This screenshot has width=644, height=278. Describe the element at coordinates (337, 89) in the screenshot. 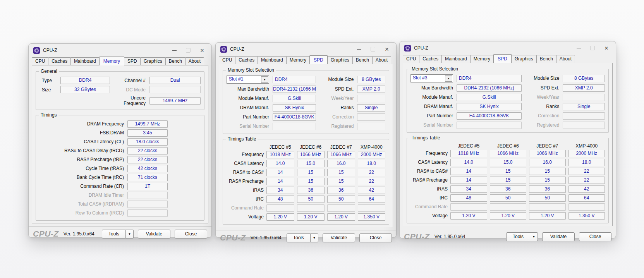

I see `spd-ext-label: SPD Ext.` at that location.